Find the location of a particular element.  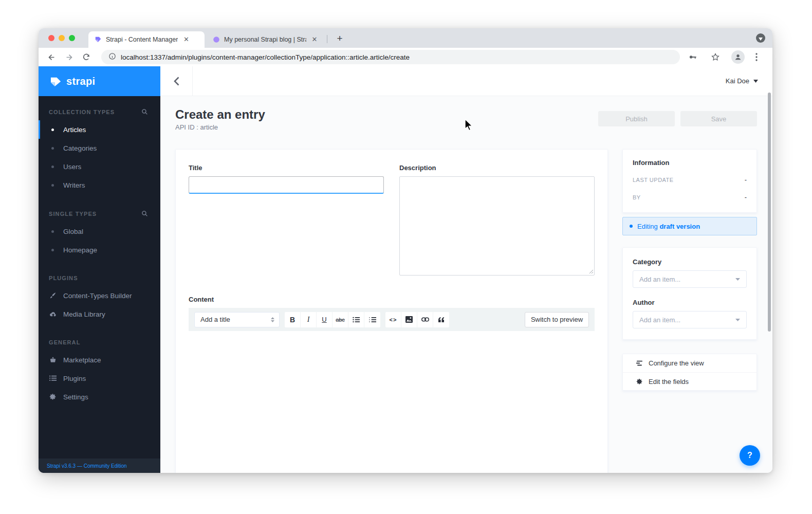

page-title: Create an entry is located at coordinates (220, 115).